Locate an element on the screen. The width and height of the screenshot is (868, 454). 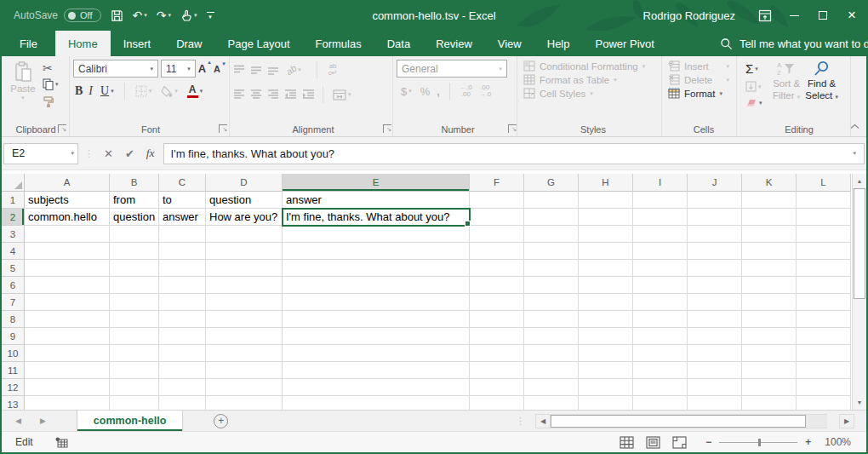
cell-F7 is located at coordinates (497, 302).